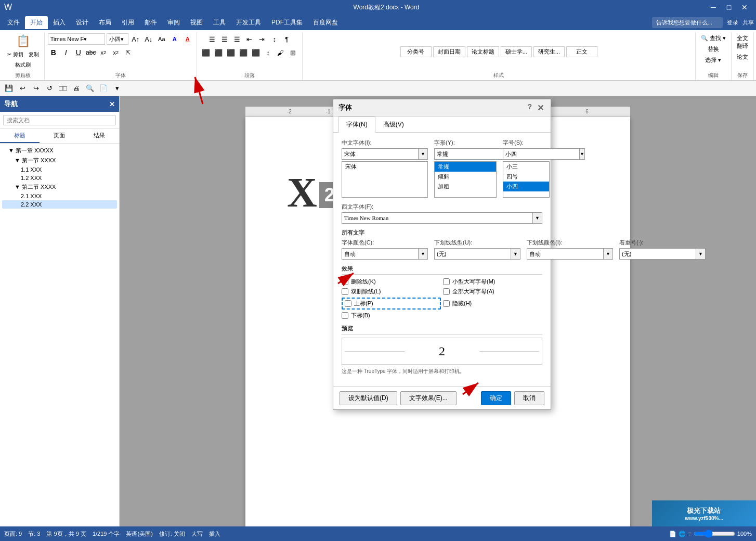 This screenshot has width=756, height=541. Describe the element at coordinates (394, 125) in the screenshot. I see `dialog-tab-advanced: 高级(V)` at that location.